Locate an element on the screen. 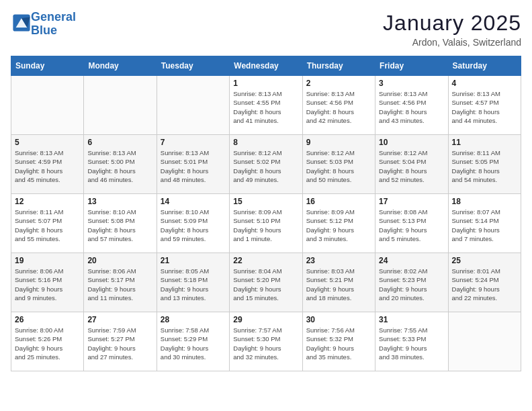 This screenshot has width=532, height=411. weekday-header-monday: Monday is located at coordinates (120, 66).